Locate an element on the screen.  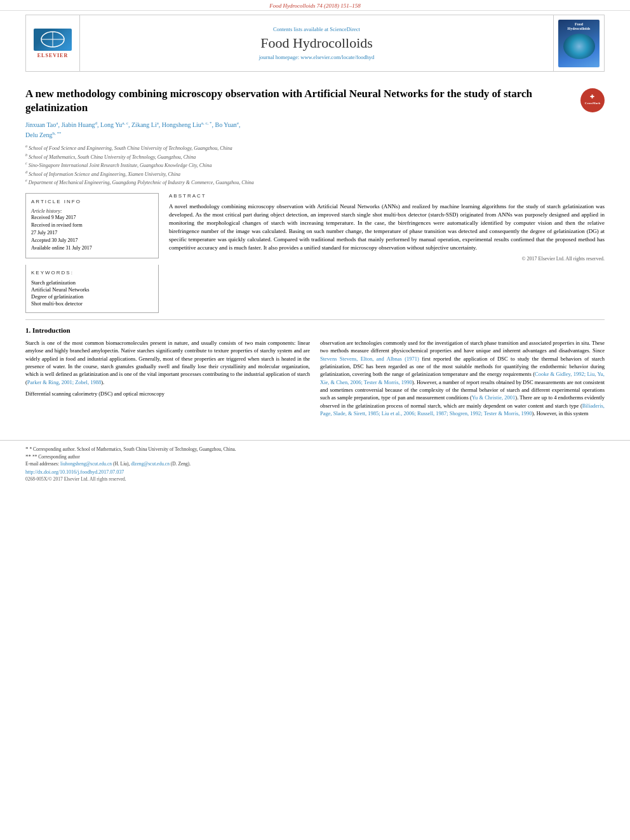
email2-link: dlzeng@scut.edu.cn is located at coordinates (150, 463).